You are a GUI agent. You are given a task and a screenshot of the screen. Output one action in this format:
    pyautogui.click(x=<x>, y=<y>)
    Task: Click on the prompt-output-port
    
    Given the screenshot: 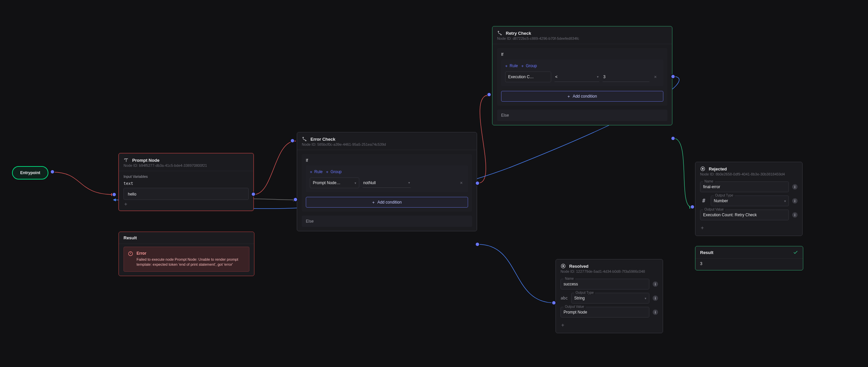 What is the action you would take?
    pyautogui.click(x=253, y=194)
    